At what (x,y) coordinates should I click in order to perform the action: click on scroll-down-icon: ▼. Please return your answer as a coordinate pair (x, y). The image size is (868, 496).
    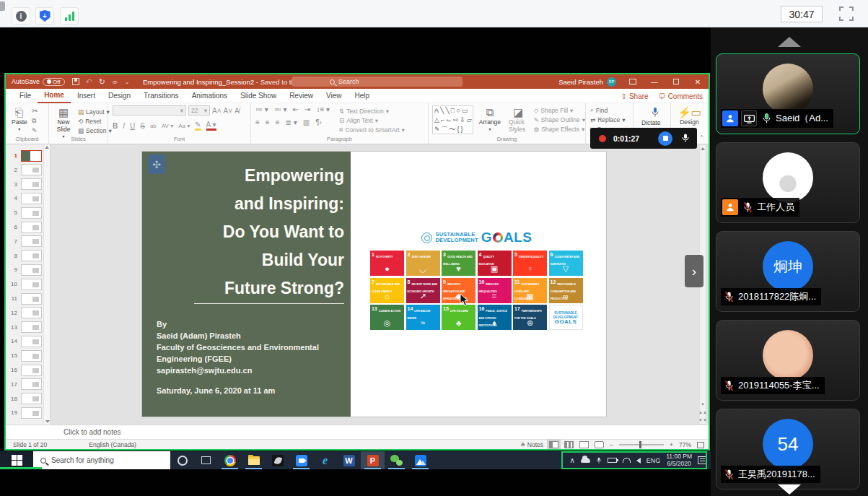
    Looking at the image, I should click on (703, 404).